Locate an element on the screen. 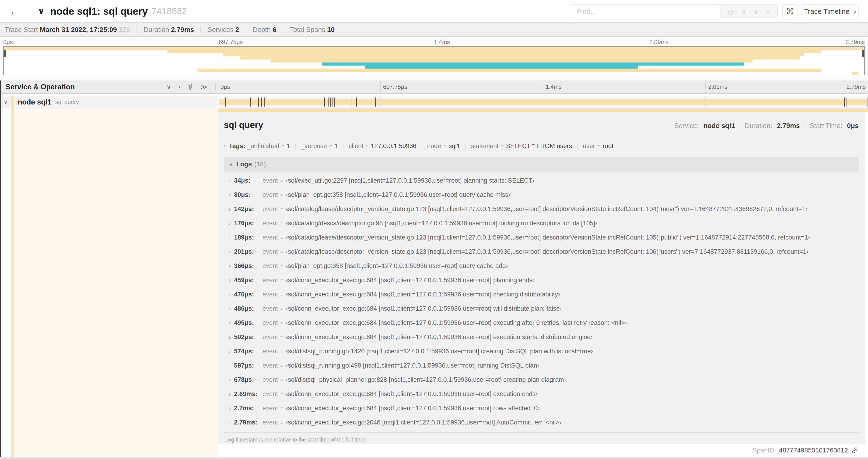  detail-span-bar is located at coordinates (543, 110).